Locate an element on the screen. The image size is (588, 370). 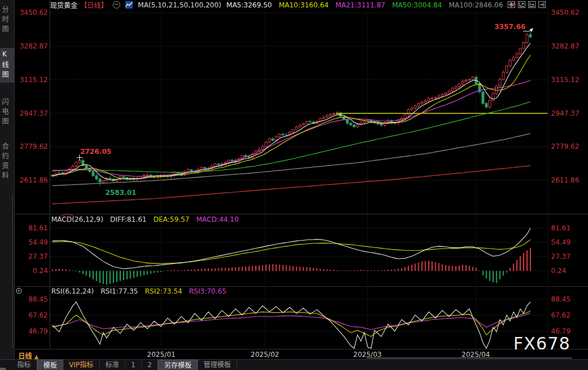
footer-tab: 标准 is located at coordinates (113, 365).